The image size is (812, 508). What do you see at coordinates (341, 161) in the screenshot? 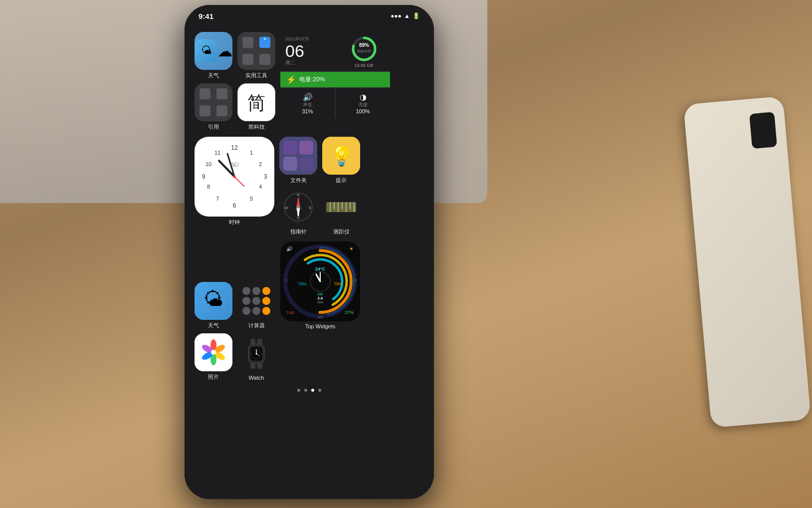
I see `tips-wrap: 💡 提示` at bounding box center [341, 161].